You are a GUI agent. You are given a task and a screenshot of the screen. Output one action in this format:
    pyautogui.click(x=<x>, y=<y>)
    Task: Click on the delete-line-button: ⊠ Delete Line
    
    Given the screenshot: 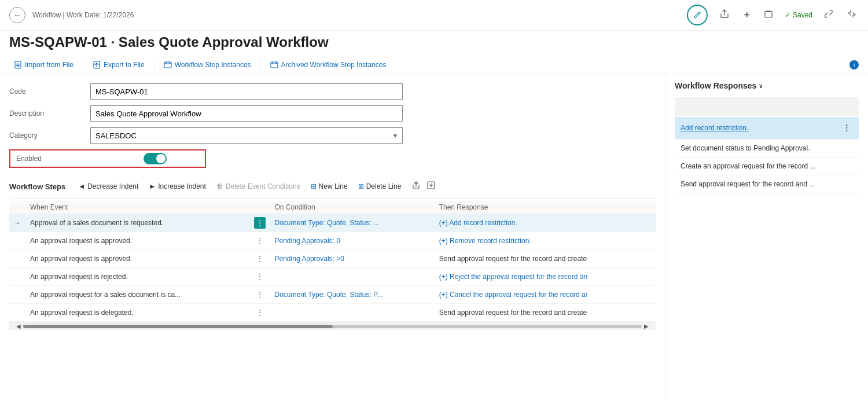 What is the action you would take?
    pyautogui.click(x=380, y=186)
    